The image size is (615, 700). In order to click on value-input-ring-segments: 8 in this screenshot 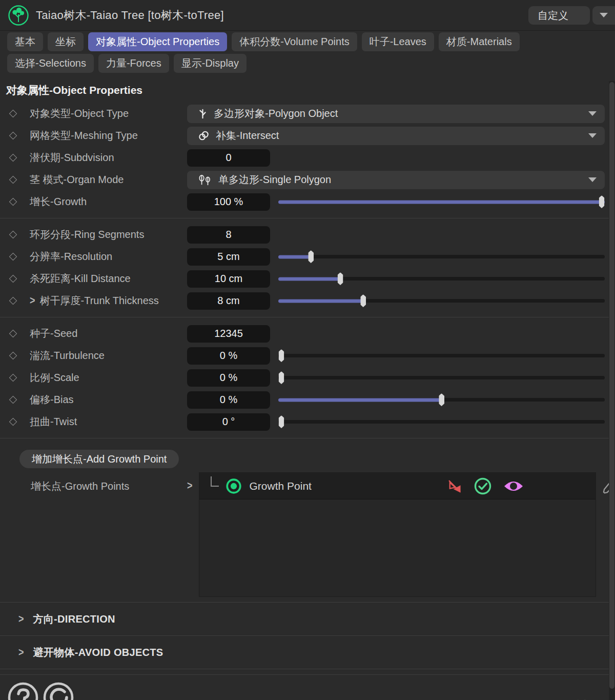, I will do `click(229, 235)`.